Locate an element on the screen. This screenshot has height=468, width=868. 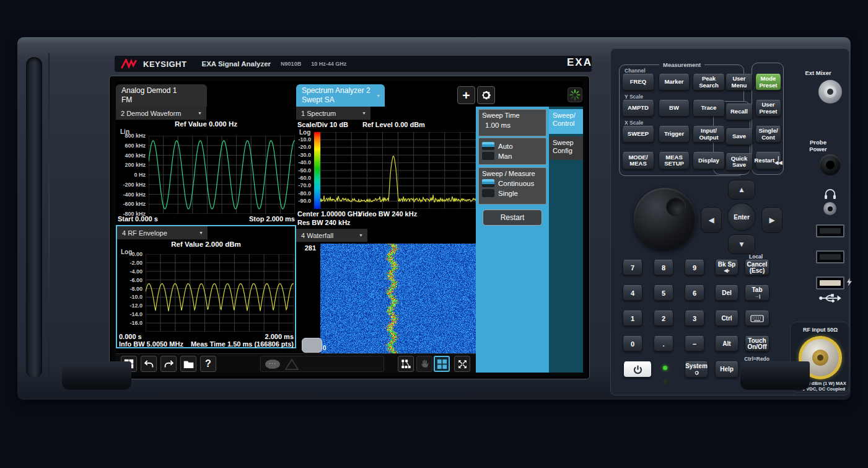
axis-tick-label: -200 kHz is located at coordinates (134, 185).